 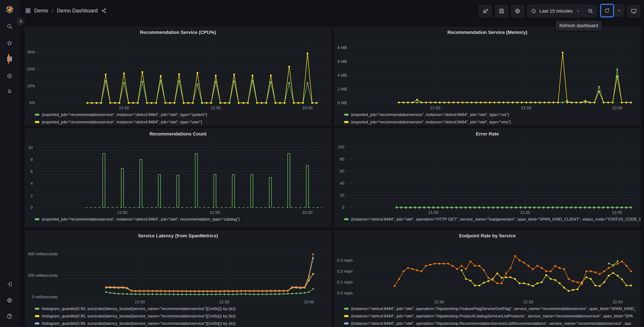 I want to click on svg-text: 200 milliseconds, so click(x=42, y=276).